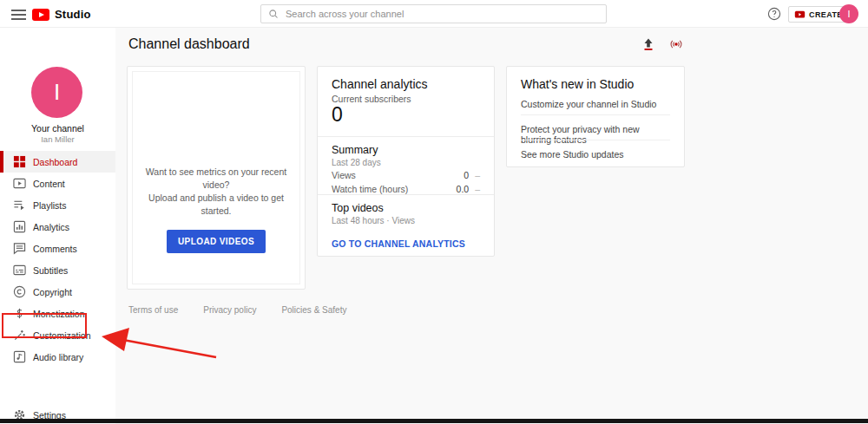 Image resolution: width=868 pixels, height=424 pixels. Describe the element at coordinates (358, 208) in the screenshot. I see `top-videos-title: Top videos` at that location.